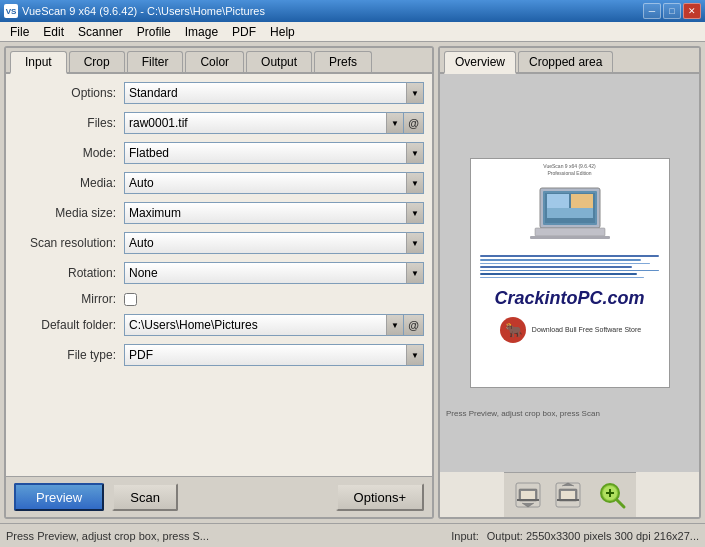  I want to click on zoom-in-button, so click(612, 495).